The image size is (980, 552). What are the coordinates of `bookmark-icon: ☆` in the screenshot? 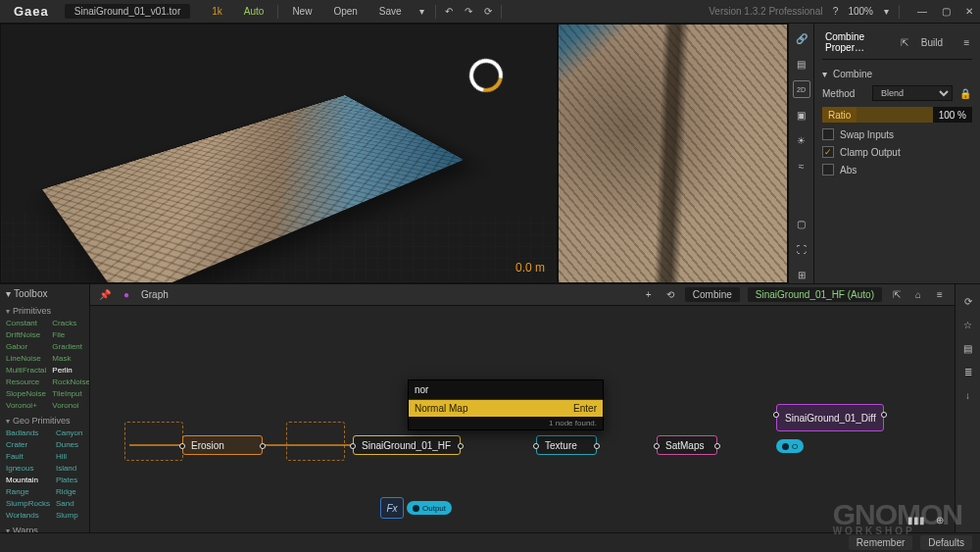 It's located at (968, 325).